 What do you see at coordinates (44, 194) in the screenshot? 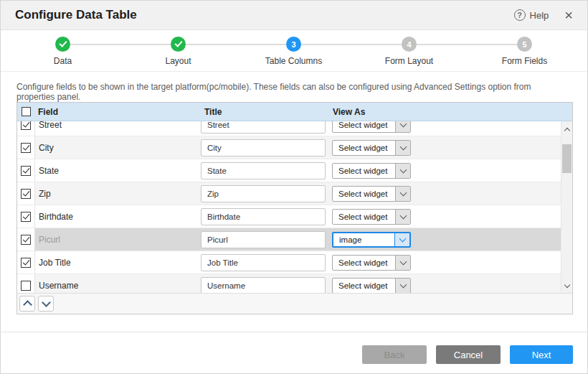
I see `field-label: Zip` at bounding box center [44, 194].